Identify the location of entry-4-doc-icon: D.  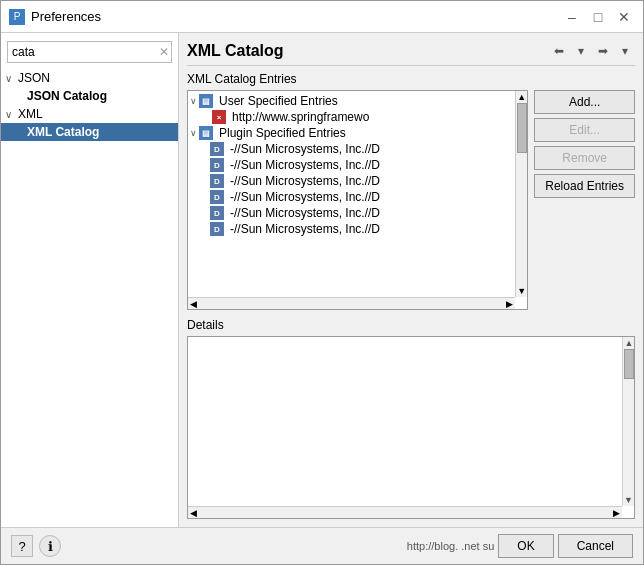
(217, 197).